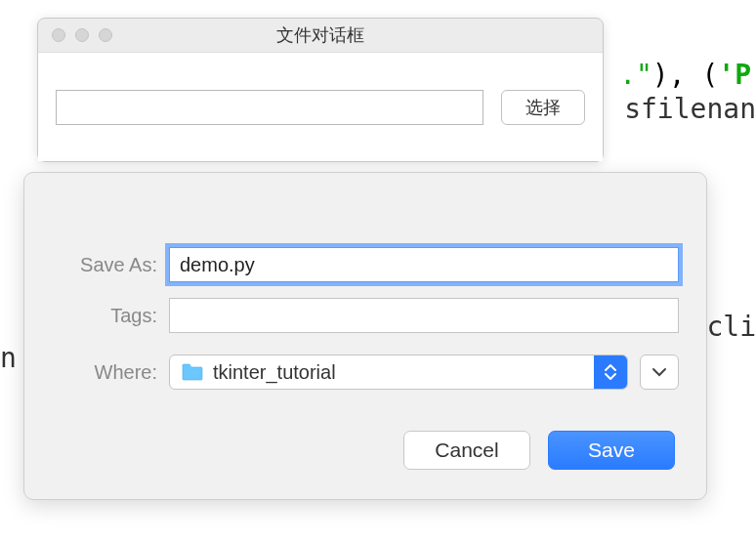 This screenshot has width=756, height=543. What do you see at coordinates (192, 372) in the screenshot?
I see `folder-icon` at bounding box center [192, 372].